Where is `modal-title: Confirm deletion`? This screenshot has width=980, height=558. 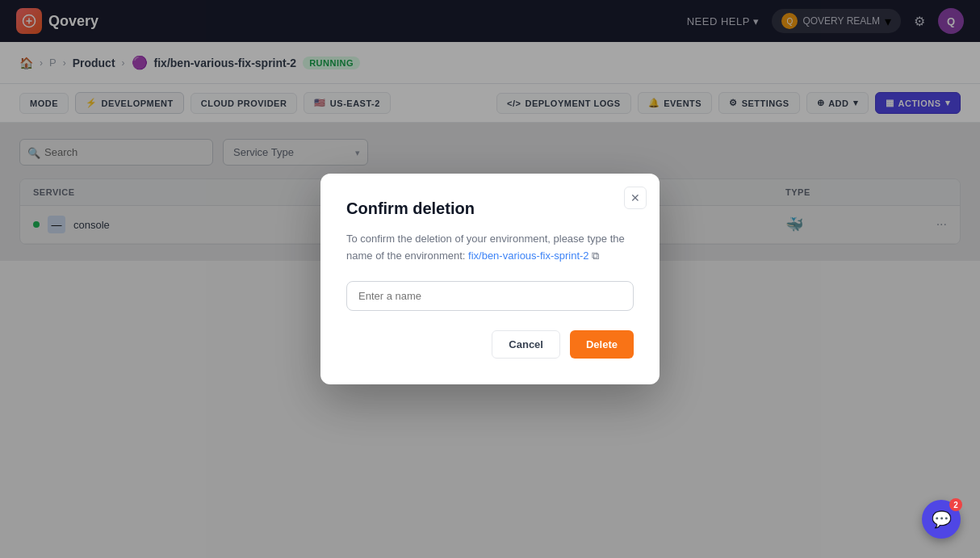
modal-title: Confirm deletion is located at coordinates (490, 208).